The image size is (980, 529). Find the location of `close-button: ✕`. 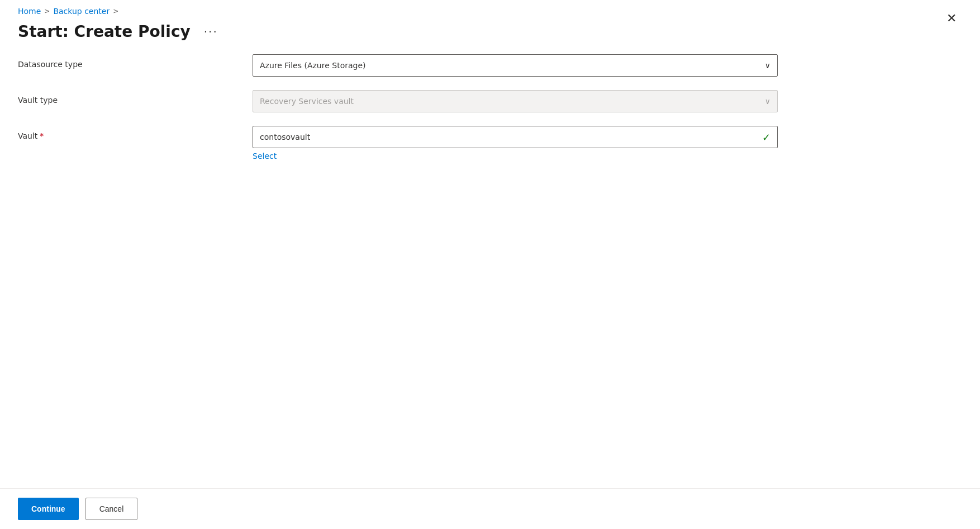

close-button: ✕ is located at coordinates (952, 18).